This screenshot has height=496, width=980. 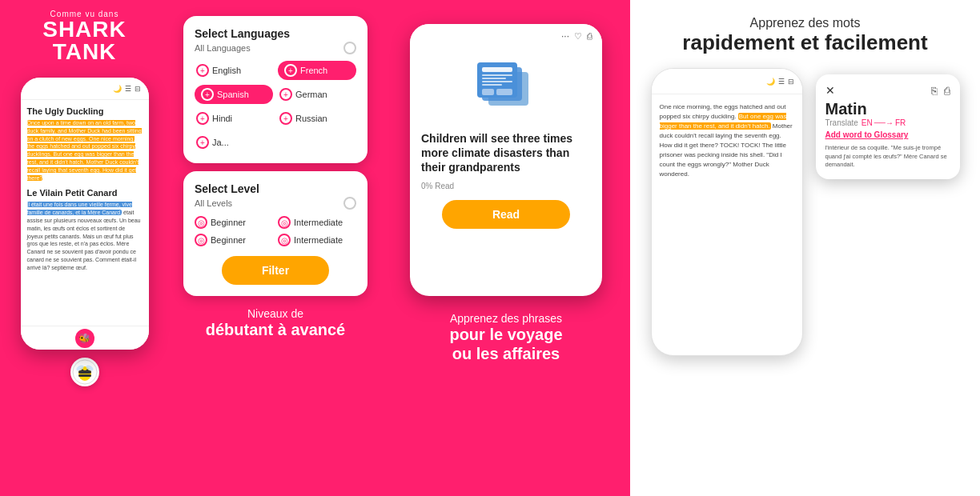 I want to click on word-popup-card: ✕ ⎘ ⎙ Matin Translate EN ──→ FR Add word…, so click(x=888, y=126).